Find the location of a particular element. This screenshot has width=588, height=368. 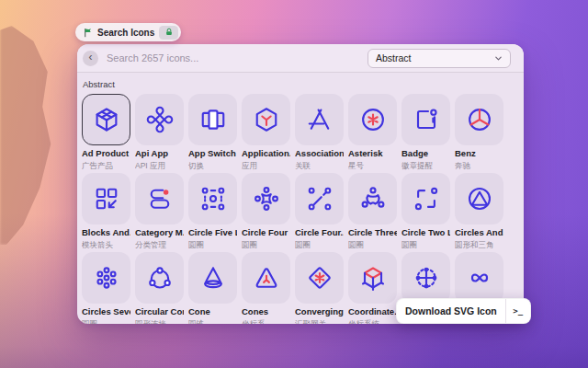

download-tooltip-label: Download SVG Icon is located at coordinates (451, 311).